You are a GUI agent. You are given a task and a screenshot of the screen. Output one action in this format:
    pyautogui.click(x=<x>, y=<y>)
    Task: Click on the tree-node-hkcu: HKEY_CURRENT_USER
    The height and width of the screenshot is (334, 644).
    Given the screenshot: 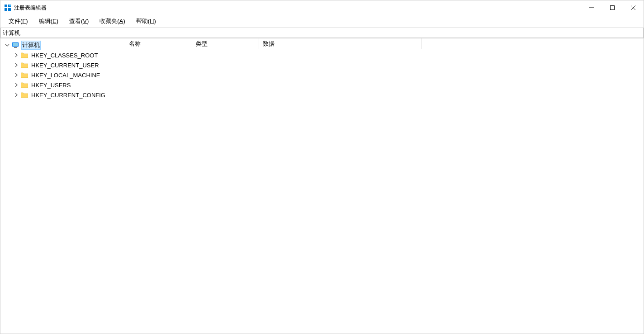 What is the action you would take?
    pyautogui.click(x=62, y=65)
    